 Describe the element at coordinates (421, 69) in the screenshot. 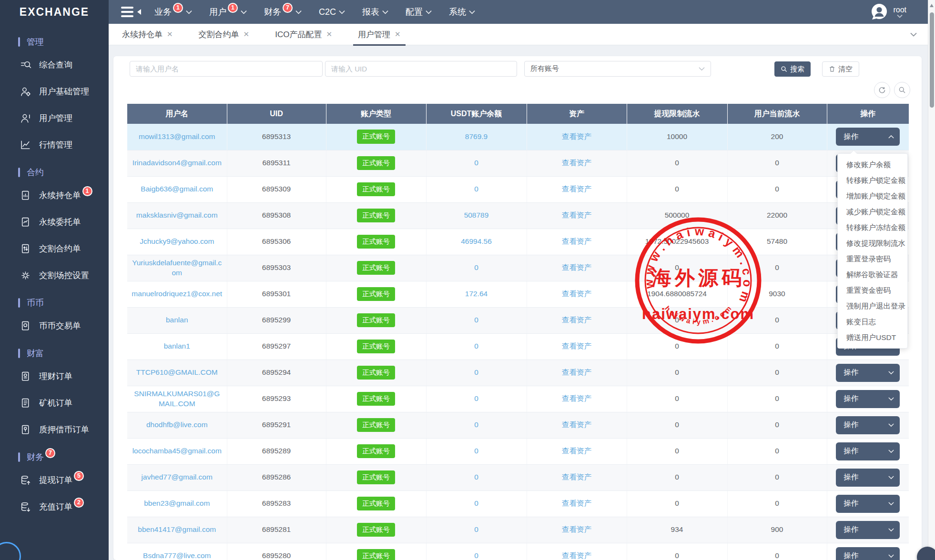

I see `uid-search-input` at that location.